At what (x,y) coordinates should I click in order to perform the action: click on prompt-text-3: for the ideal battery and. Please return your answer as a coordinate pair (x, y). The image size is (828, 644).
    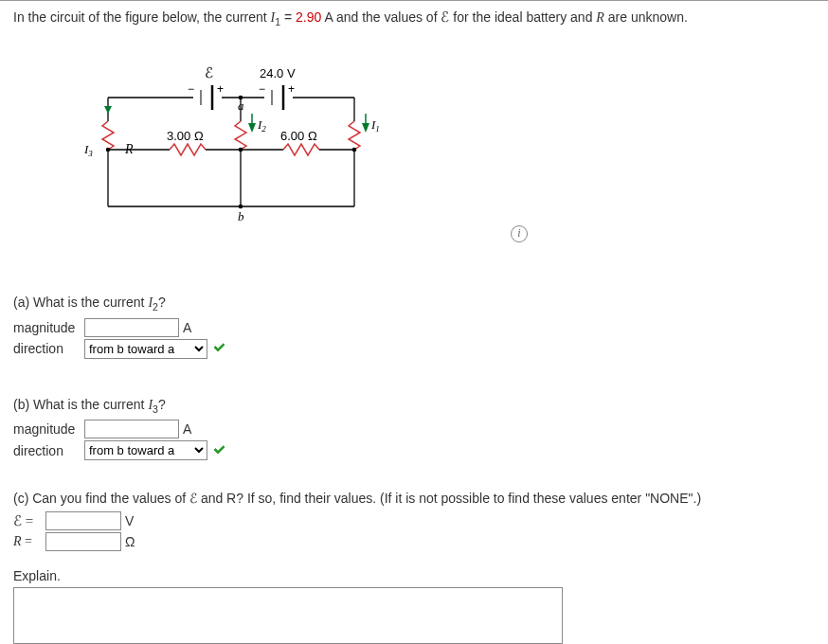
    Looking at the image, I should click on (523, 17).